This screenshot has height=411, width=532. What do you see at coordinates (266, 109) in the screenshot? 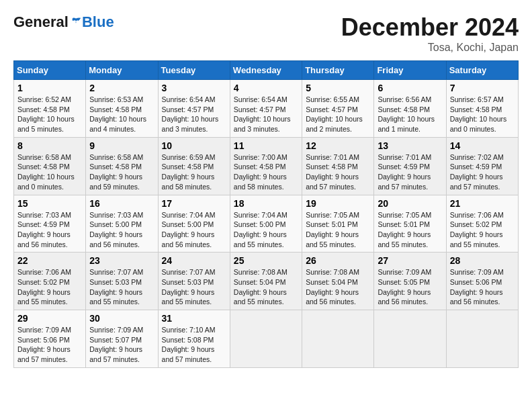
I see `calendar-cell: 4Sunrise: 6:54 AMSunset: 4:57 PMDaylight…` at bounding box center [266, 109].